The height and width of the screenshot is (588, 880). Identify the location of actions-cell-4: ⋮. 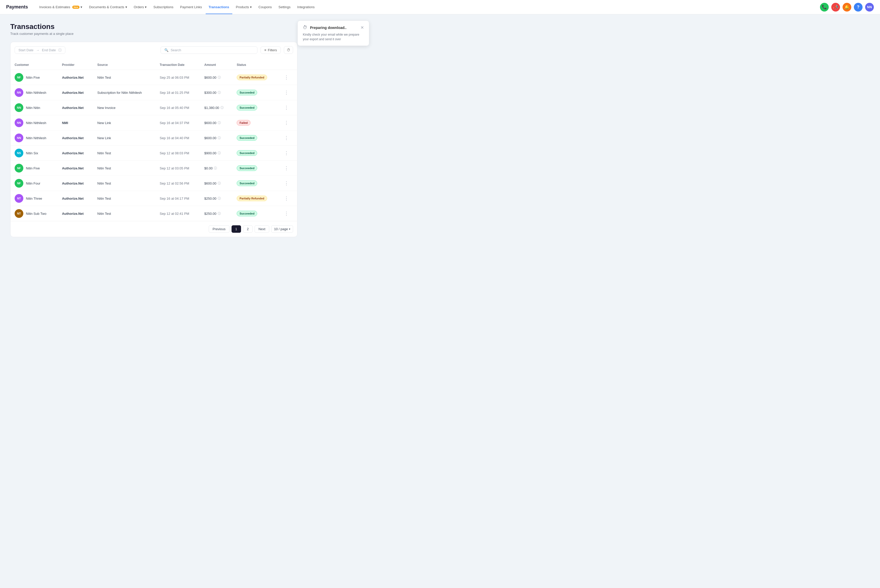
(288, 138).